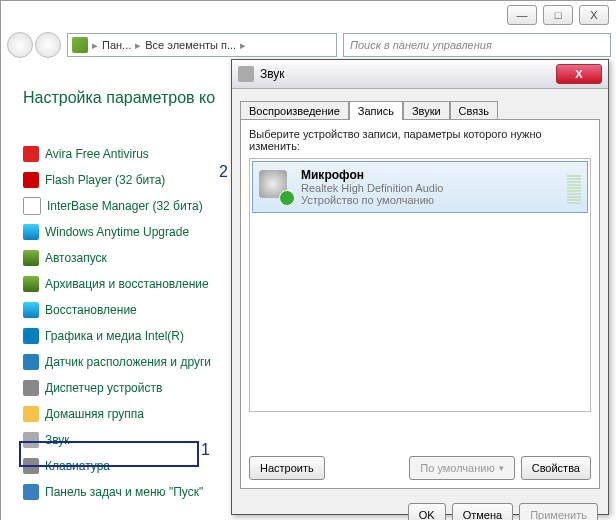  I want to click on cpl-item-sensor: Датчик расположения и други, so click(128, 362).